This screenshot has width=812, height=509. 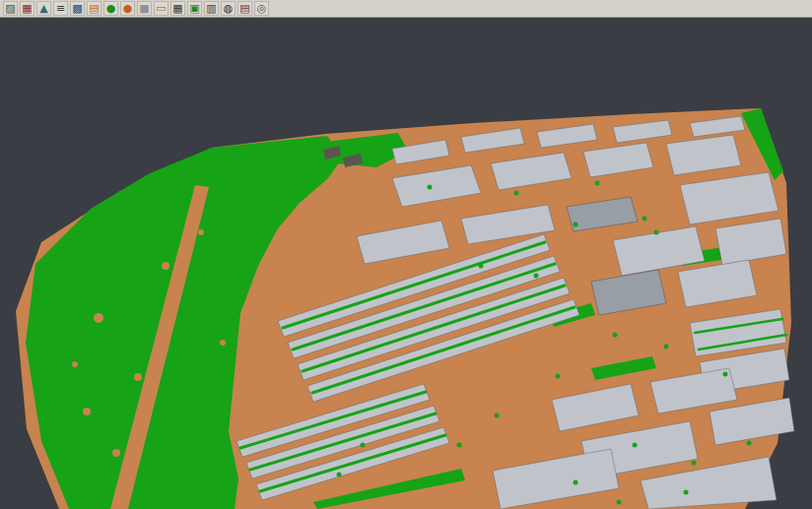 I want to click on selection-icon: ▭, so click(x=162, y=8).